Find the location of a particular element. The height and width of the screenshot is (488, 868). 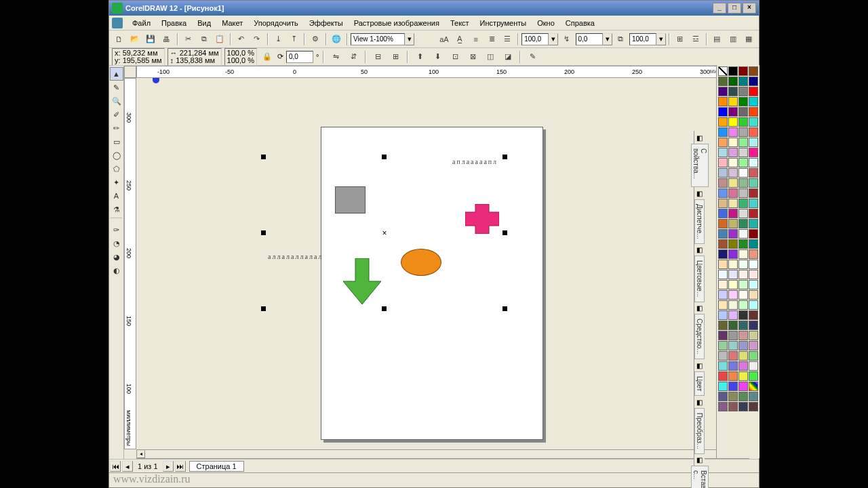

text-small-icon: aA is located at coordinates (443, 39).